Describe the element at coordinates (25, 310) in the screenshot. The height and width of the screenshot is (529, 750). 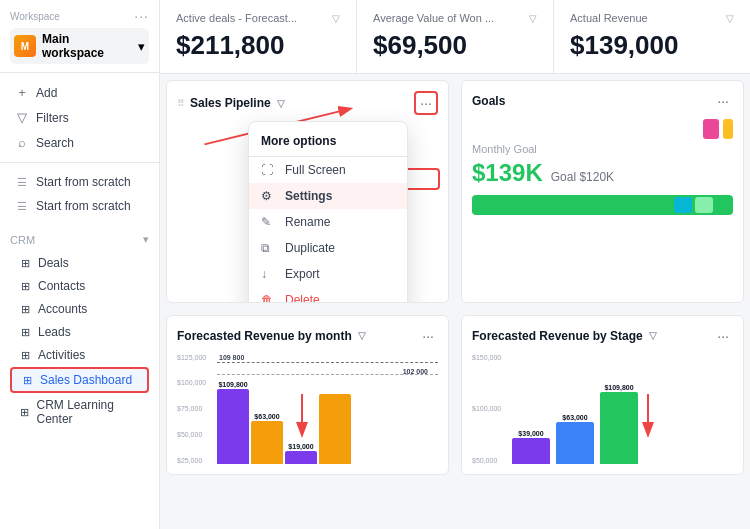
I see `accounts-icon: ⊞` at that location.